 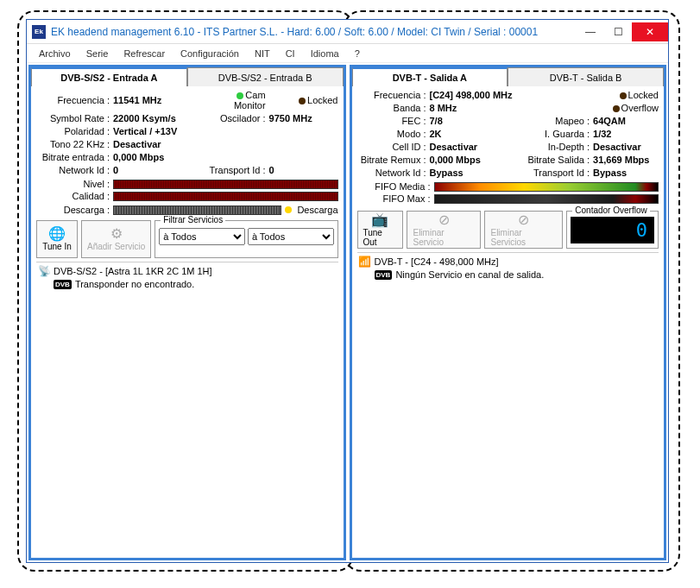 What do you see at coordinates (144, 54) in the screenshot?
I see `menu-refrescar: Refrescar` at bounding box center [144, 54].